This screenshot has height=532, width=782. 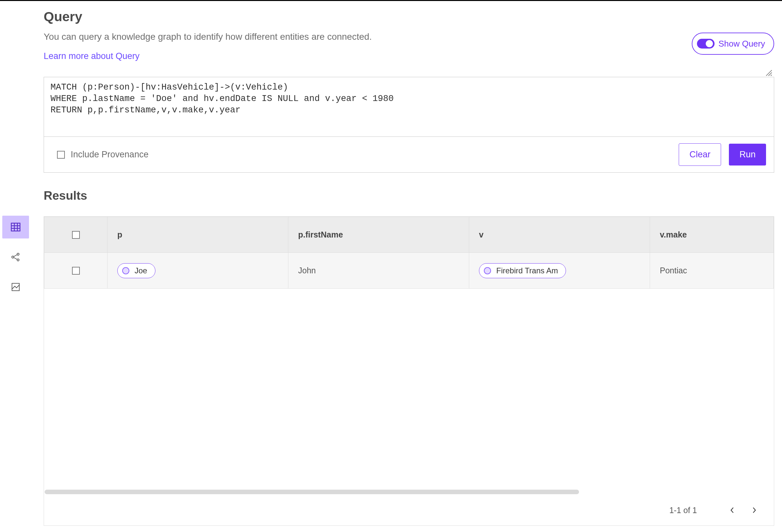 I want to click on include-provenance-label: Include Provenance, so click(x=110, y=154).